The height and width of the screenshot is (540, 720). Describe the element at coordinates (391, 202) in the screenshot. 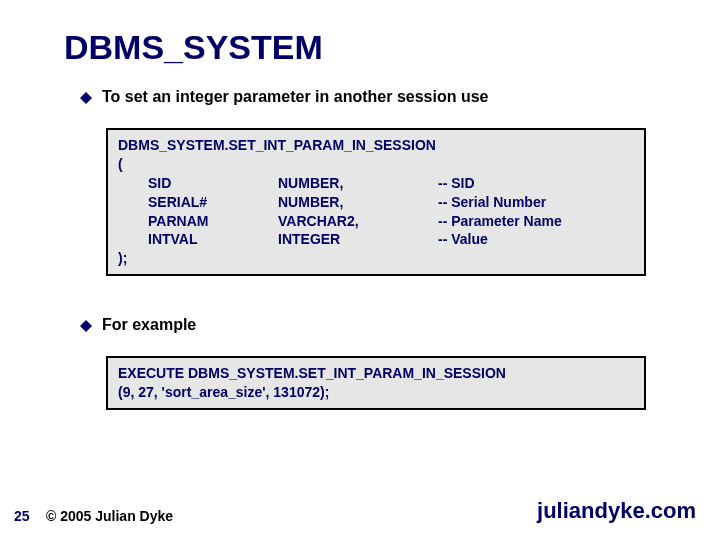

I see `param-row: SERIAL# NUMBER, -- Serial Number` at that location.